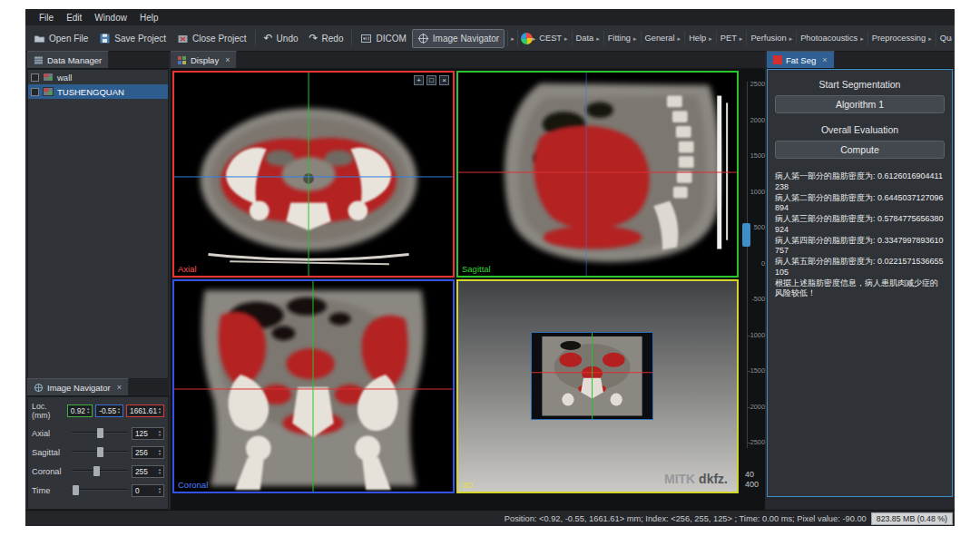 The image size is (980, 536). I want to click on toolbar-menu-button: Photoacoustics ▸, so click(833, 38).